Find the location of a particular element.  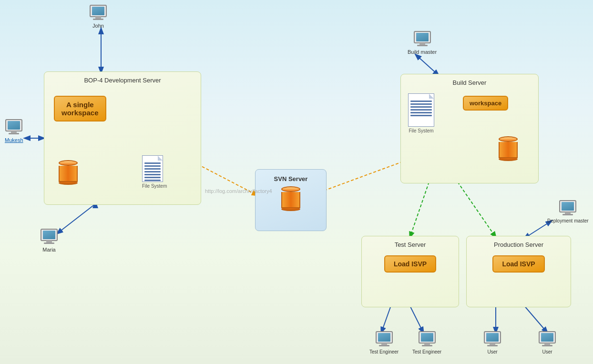

user1-label: User is located at coordinates (492, 352).